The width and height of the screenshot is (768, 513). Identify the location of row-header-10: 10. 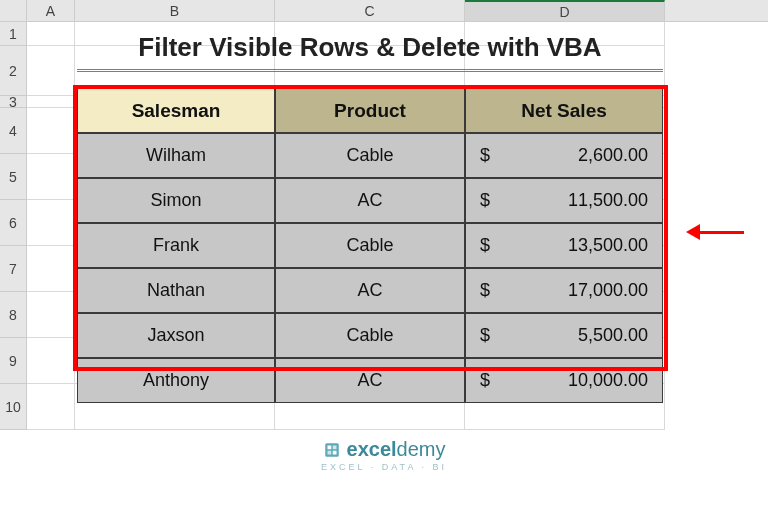
(14, 407).